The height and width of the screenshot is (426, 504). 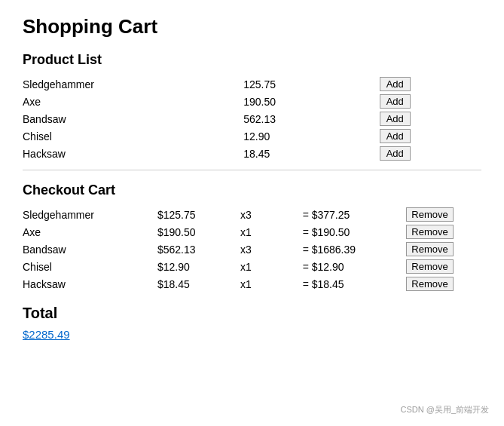 I want to click on checkout-total: = $18.45, so click(x=355, y=283).